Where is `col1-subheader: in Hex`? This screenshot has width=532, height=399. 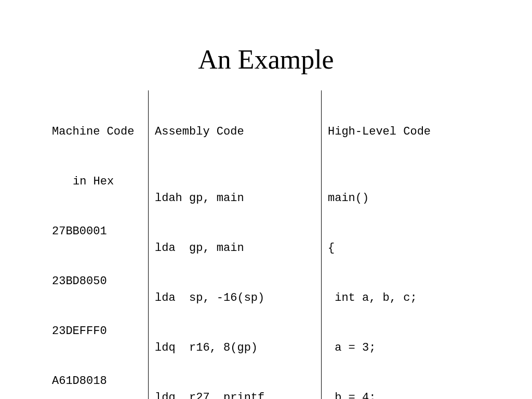 col1-subheader: in Hex is located at coordinates (100, 182).